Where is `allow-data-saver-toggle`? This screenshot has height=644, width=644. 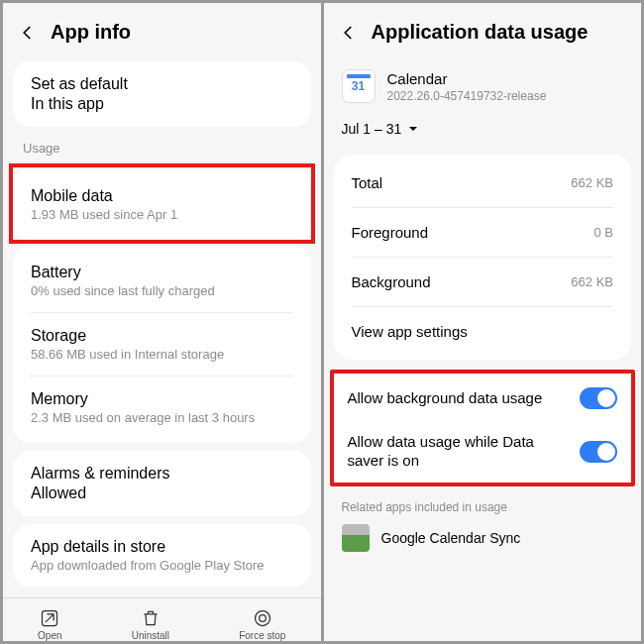
allow-data-saver-toggle is located at coordinates (598, 452).